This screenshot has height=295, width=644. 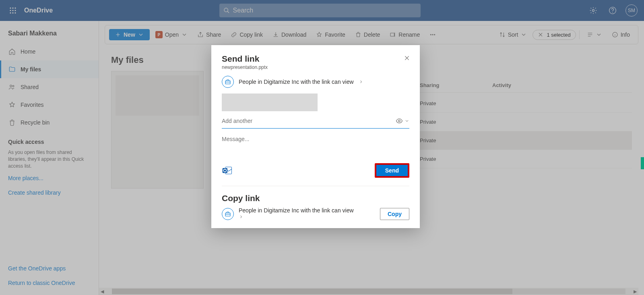 I want to click on eye-icon, so click(x=399, y=121).